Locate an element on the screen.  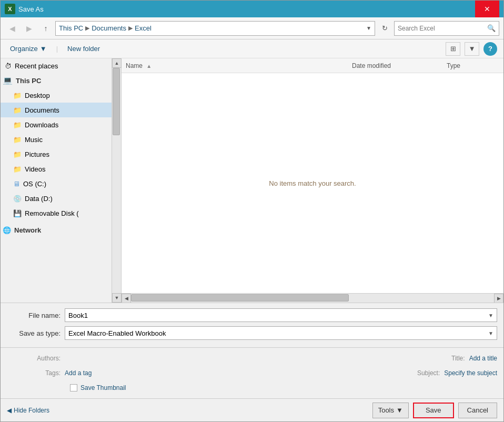
title-value: Add a title is located at coordinates (483, 358).